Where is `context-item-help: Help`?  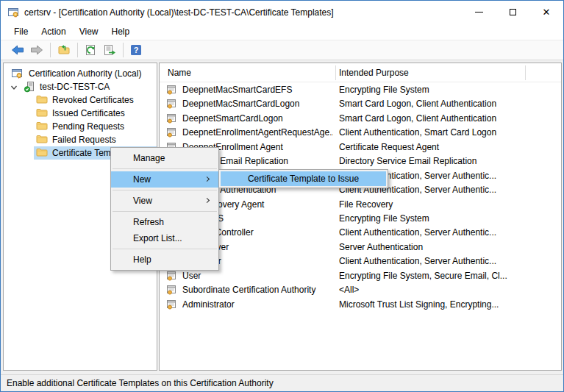
context-item-help: Help is located at coordinates (165, 260).